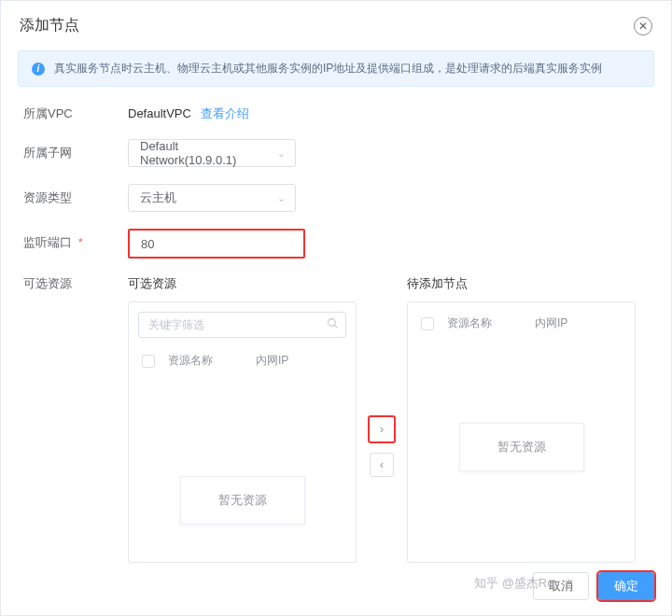  Describe the element at coordinates (382, 429) in the screenshot. I see `move-right-button: ›` at that location.